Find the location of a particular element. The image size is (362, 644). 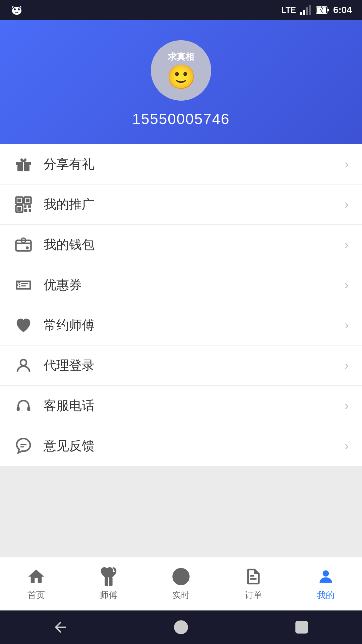

battery-icon is located at coordinates (322, 10).